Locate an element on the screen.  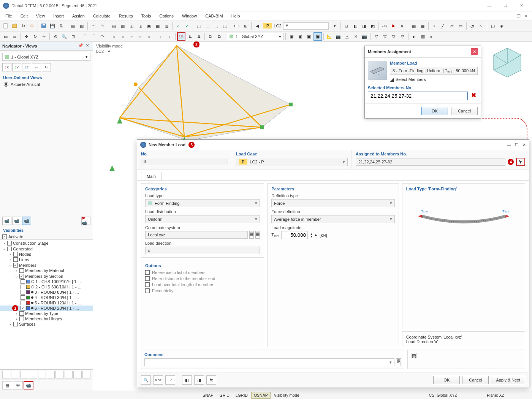
span-e-icon: ⟐ is located at coordinates (149, 36).